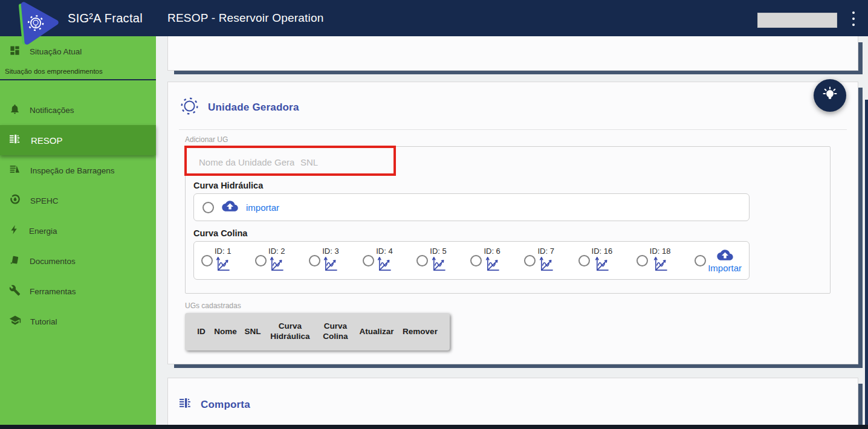  I want to click on sidebar-item-label: Notificações, so click(52, 110).